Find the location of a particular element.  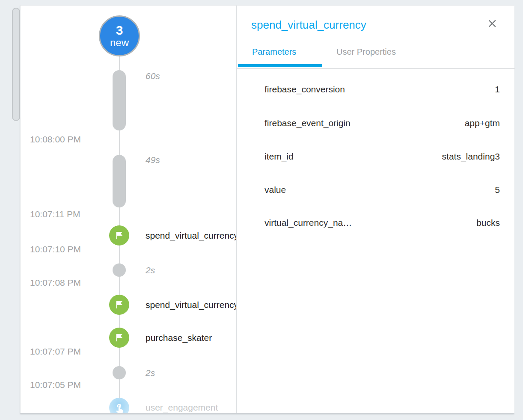

scrollbar-thumb is located at coordinates (16, 64).